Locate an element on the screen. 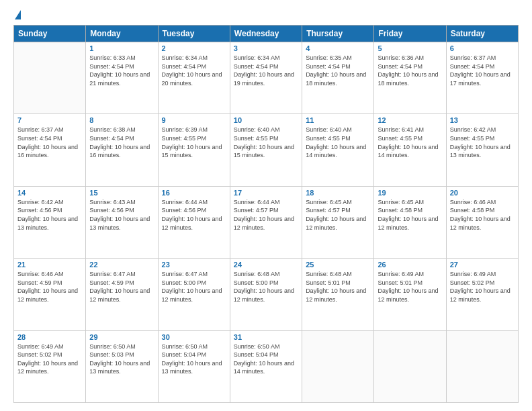 The width and height of the screenshot is (532, 411). day-number: 6 is located at coordinates (482, 48).